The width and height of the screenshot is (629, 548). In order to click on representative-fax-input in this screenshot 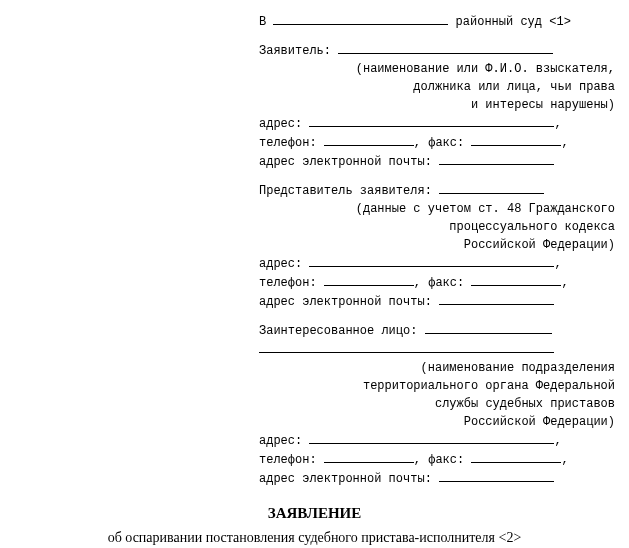, I will do `click(516, 280)`.